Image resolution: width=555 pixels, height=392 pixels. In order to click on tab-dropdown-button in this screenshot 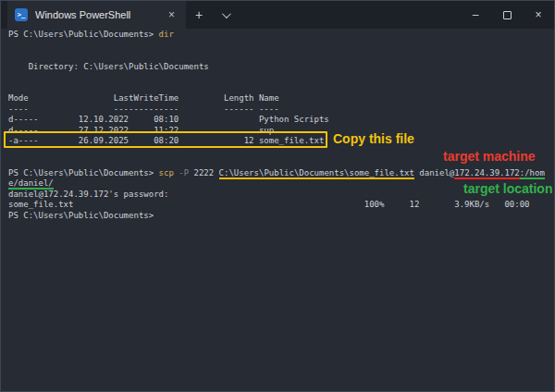, I will do `click(225, 15)`.